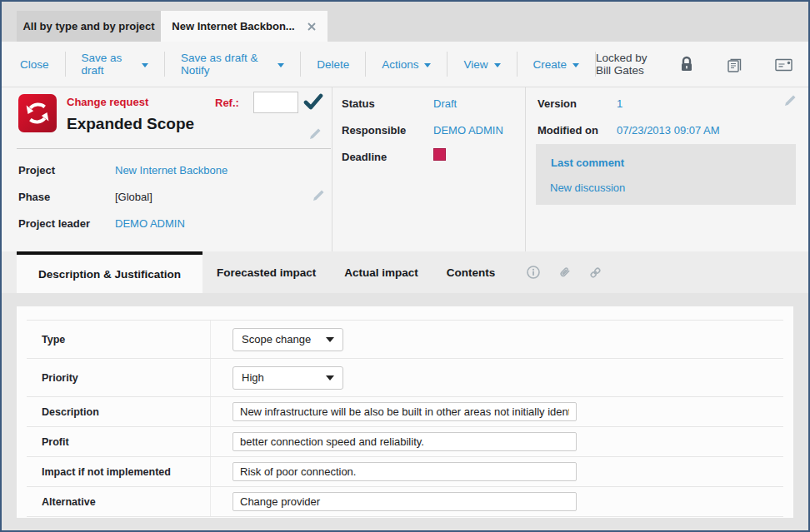 Image resolution: width=810 pixels, height=532 pixels. Describe the element at coordinates (172, 170) in the screenshot. I see `project-value-link: New Internet Backbone` at that location.